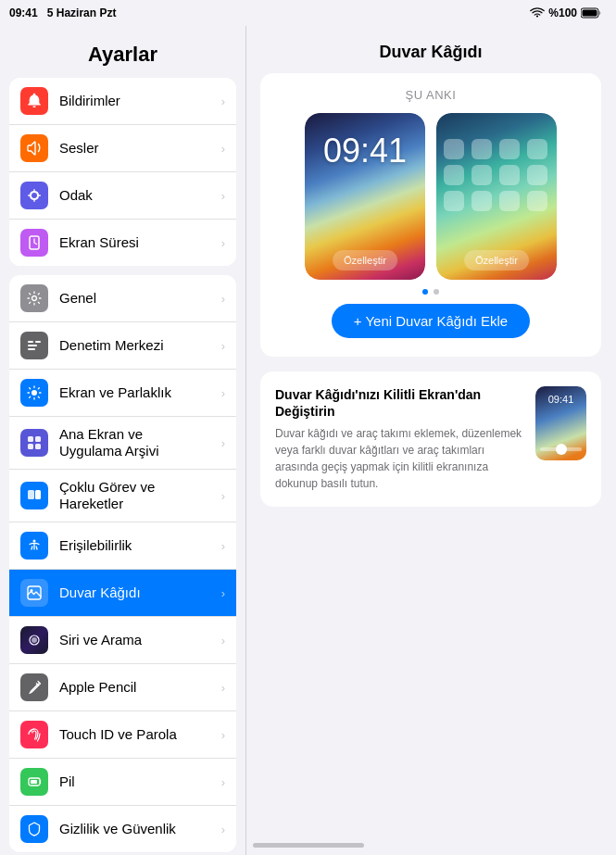 Image resolution: width=616 pixels, height=855 pixels. I want to click on sidebar-item-sesler: Sesler ›, so click(122, 148).